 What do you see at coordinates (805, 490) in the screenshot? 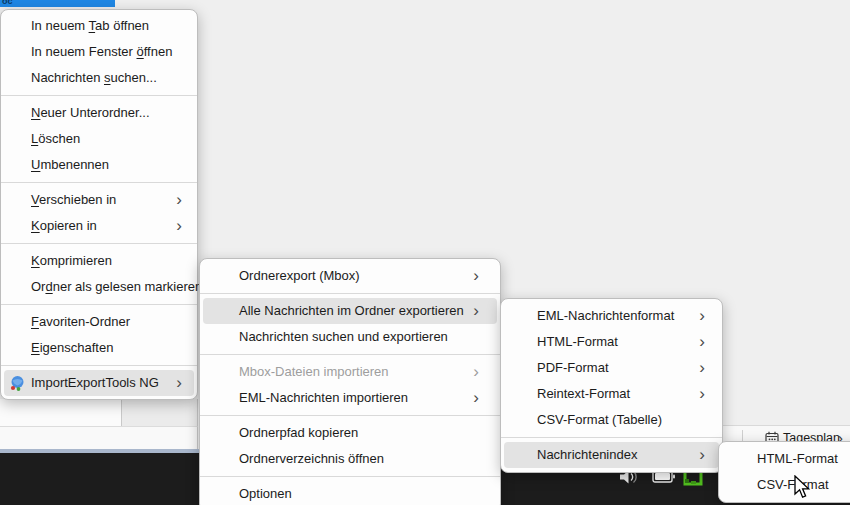
I see `mouse-cursor` at bounding box center [805, 490].